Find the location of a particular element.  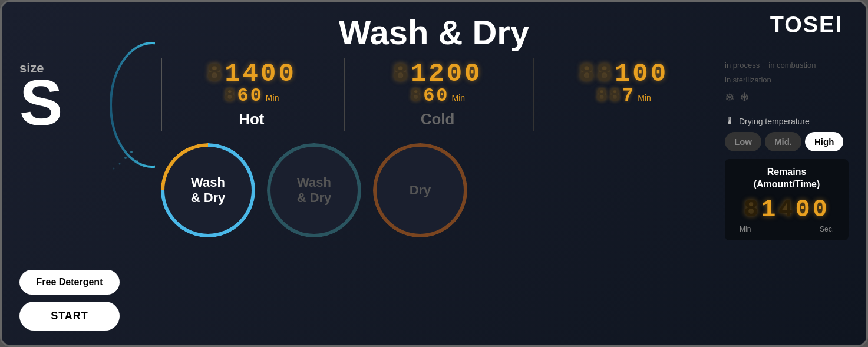

in-sterilization-label: in sterilization is located at coordinates (748, 80).